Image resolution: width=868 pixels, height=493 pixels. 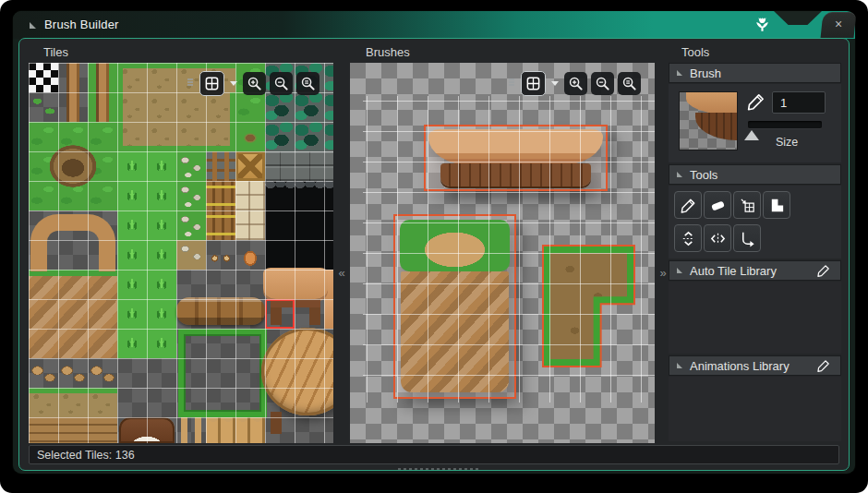 What do you see at coordinates (43, 107) in the screenshot?
I see `tile-gpatch` at bounding box center [43, 107].